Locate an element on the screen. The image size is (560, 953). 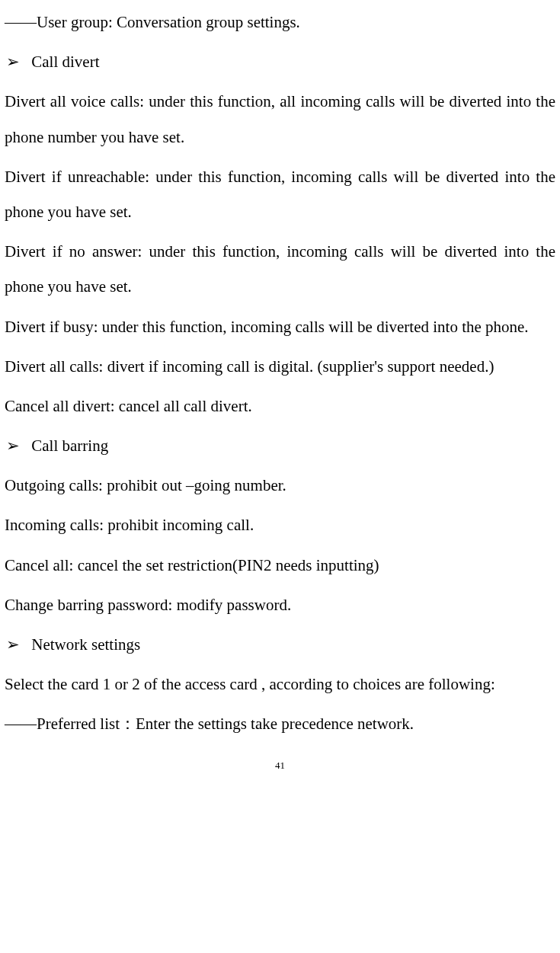
text-divert-no-answer: Divert if no answer: under this function… is located at coordinates (280, 269).